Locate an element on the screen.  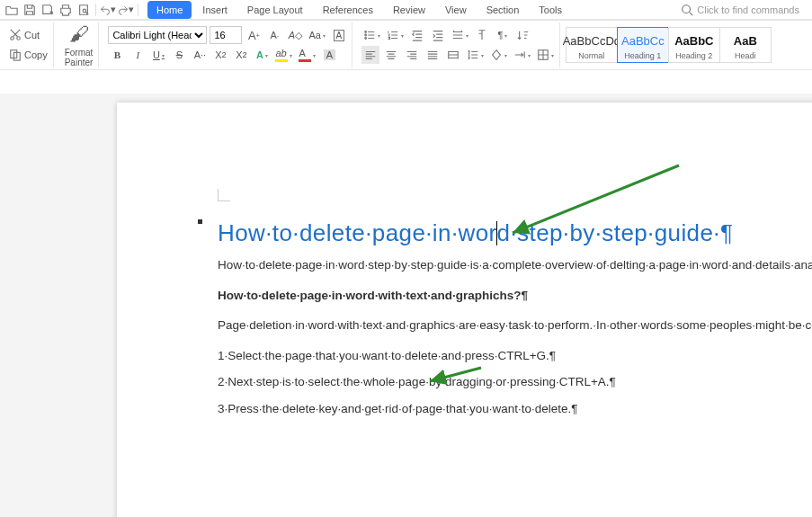
menu-bar: Home Insert Page Layout References Revie… is located at coordinates (475, 10).